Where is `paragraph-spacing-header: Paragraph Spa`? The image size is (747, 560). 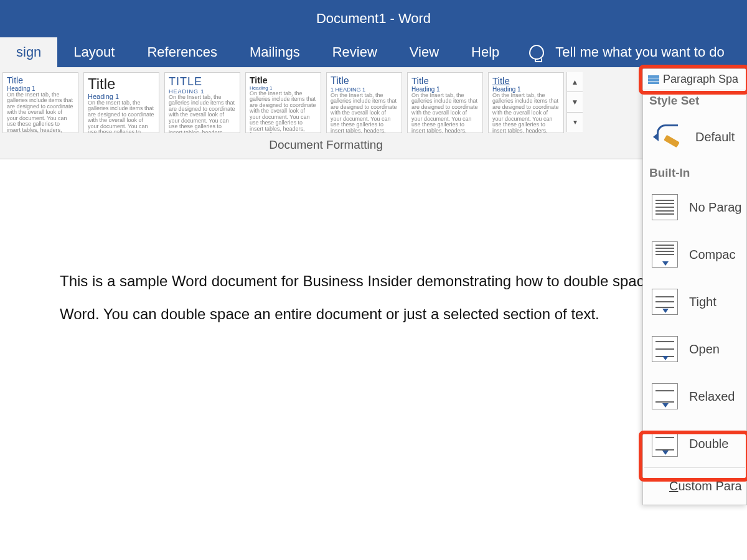 paragraph-spacing-header: Paragraph Spa is located at coordinates (695, 80).